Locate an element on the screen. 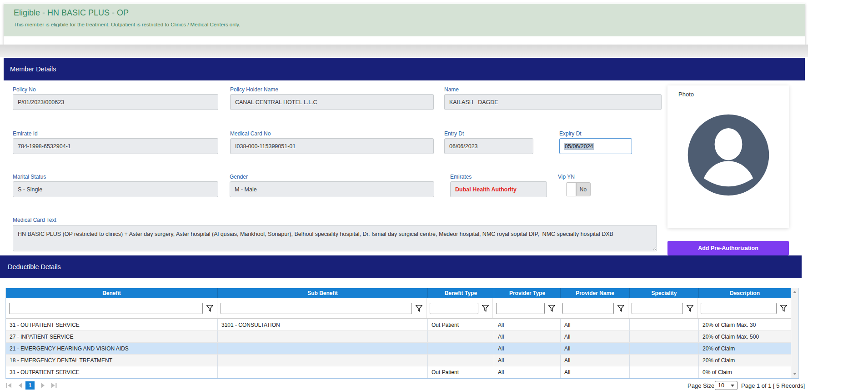 Image resolution: width=868 pixels, height=390 pixels. emirate-id-field is located at coordinates (115, 146).